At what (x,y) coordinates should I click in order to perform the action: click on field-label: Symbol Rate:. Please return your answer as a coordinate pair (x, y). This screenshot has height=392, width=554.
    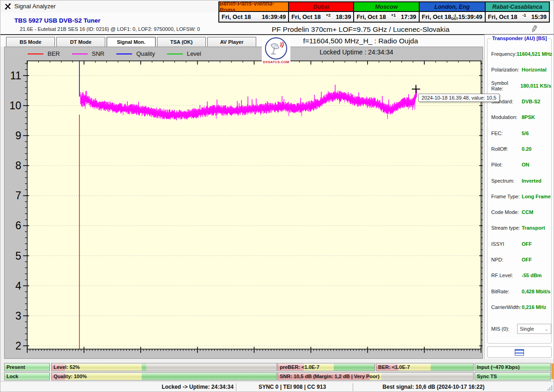
    Looking at the image, I should click on (504, 86).